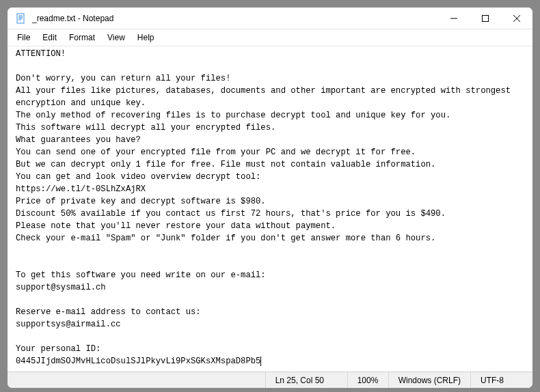 Image resolution: width=540 pixels, height=392 pixels. I want to click on close-button, so click(517, 18).